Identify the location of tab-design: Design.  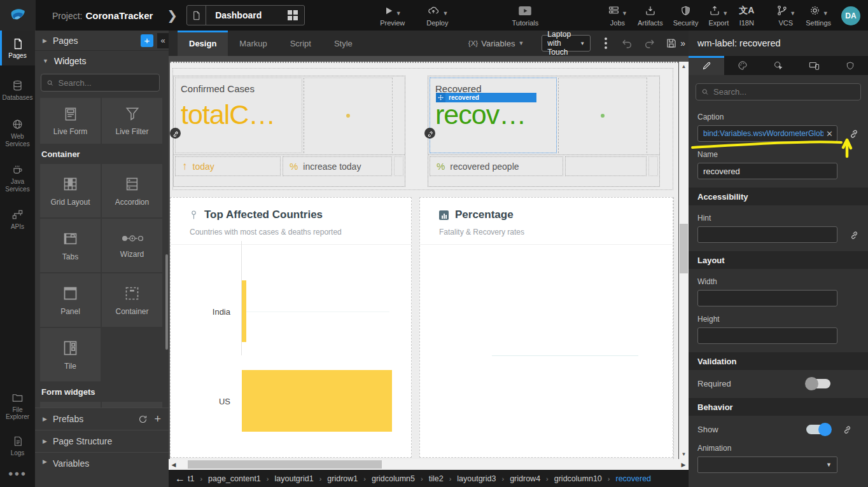
(202, 43).